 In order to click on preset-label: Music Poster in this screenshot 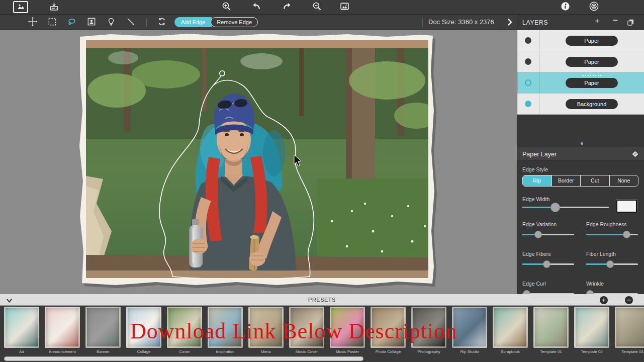, I will do `click(347, 352)`.